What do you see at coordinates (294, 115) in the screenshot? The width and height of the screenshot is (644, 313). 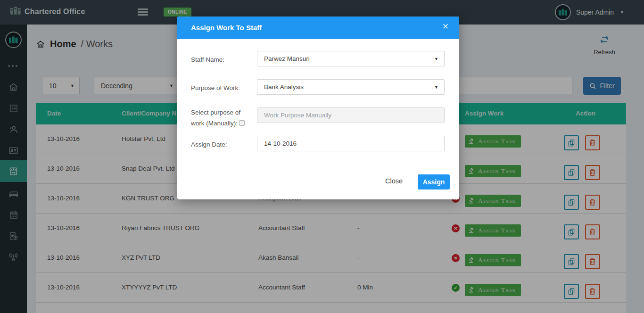 I see `manual-purpose-placeholder: Work Purpose Manually` at bounding box center [294, 115].